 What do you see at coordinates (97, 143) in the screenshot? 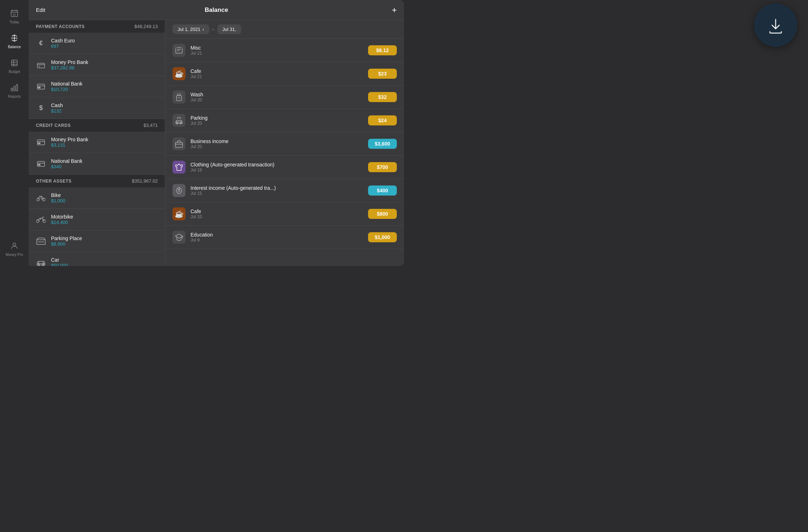
I see `left-panel: PAYMENT ACCOUNTS $48,249.13 € Cash Euro …` at bounding box center [97, 143].